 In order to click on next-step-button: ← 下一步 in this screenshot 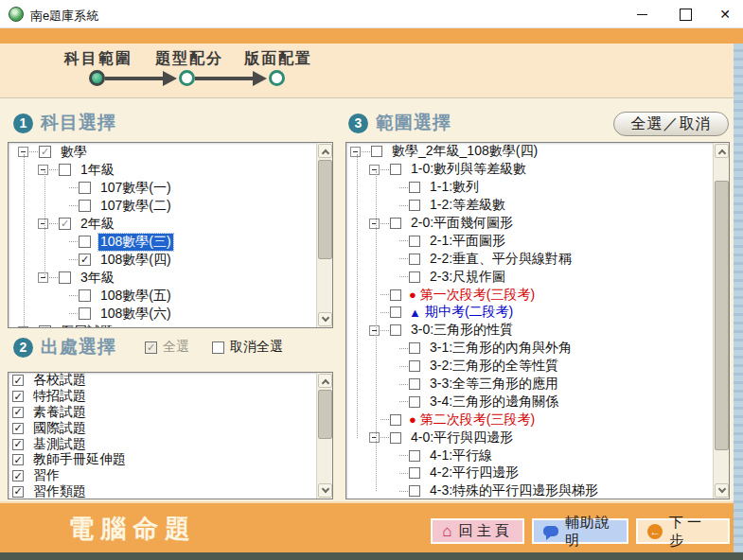, I will do `click(683, 532)`.